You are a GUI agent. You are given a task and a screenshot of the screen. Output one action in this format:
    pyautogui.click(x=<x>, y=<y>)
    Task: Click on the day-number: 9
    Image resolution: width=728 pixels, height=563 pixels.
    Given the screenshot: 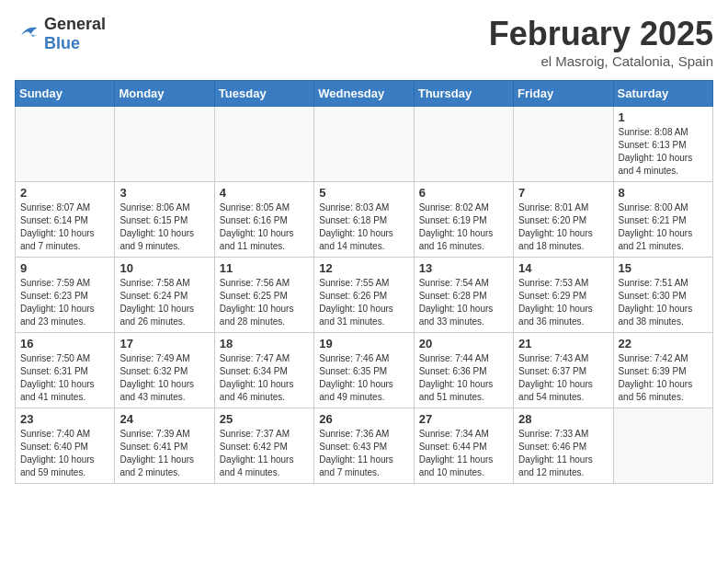 What is the action you would take?
    pyautogui.click(x=64, y=269)
    